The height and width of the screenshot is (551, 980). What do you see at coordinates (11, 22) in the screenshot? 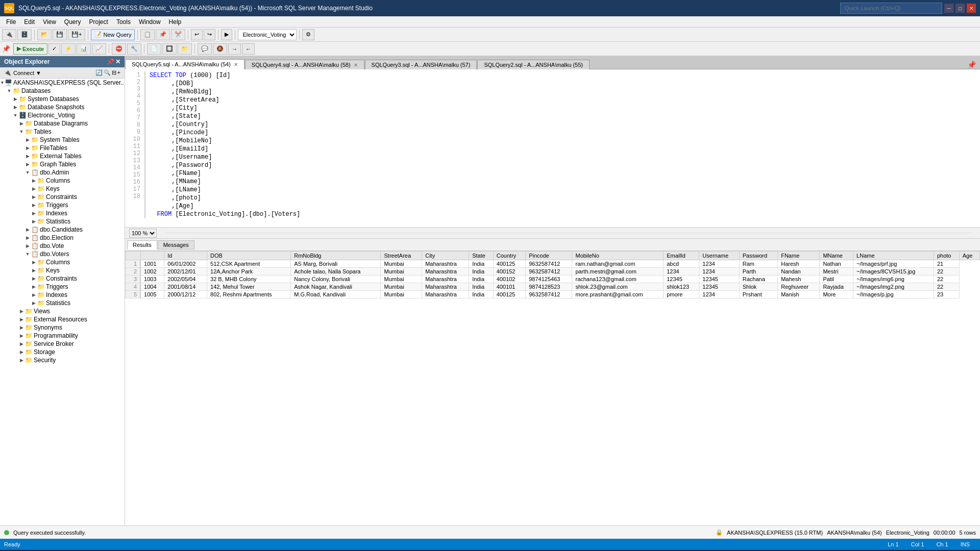
I see `menu-file: File` at bounding box center [11, 22].